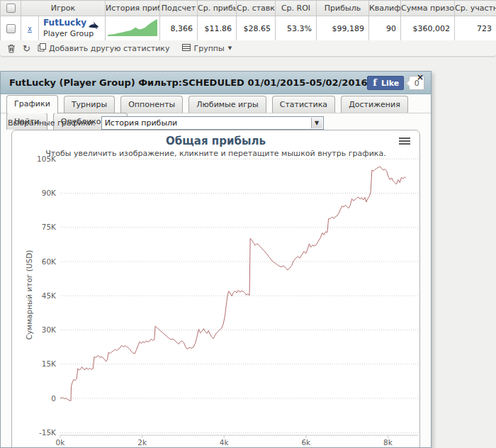  What do you see at coordinates (475, 9) in the screenshot?
I see `col-avg-entrants: Ср. участников` at bounding box center [475, 9].